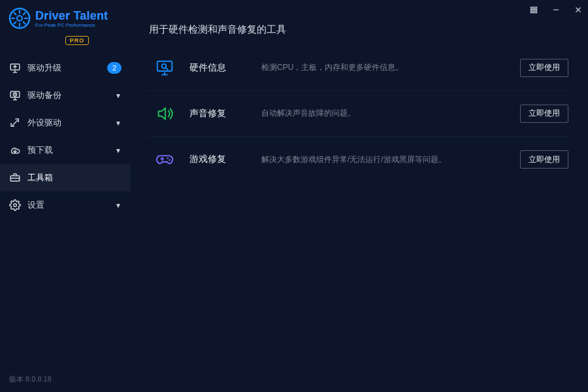 Image resolution: width=588 pixels, height=392 pixels. What do you see at coordinates (72, 26) in the screenshot?
I see `app-subtitle: For Peak PC Performance` at bounding box center [72, 26].